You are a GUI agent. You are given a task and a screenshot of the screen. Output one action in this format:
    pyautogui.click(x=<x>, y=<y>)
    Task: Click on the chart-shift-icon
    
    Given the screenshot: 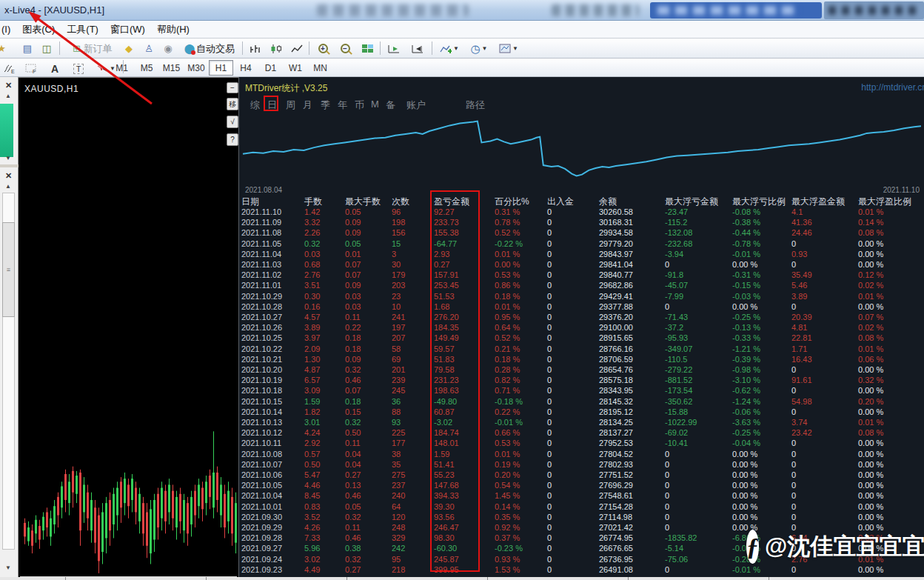 What is the action you would take?
    pyautogui.click(x=418, y=49)
    